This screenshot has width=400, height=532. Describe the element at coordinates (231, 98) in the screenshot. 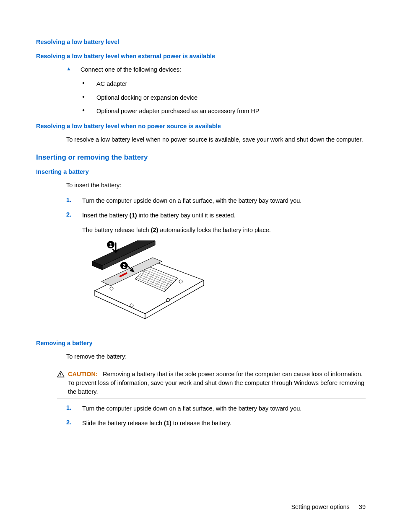

I see `bullet-text: Optional docking or expansion device` at that location.